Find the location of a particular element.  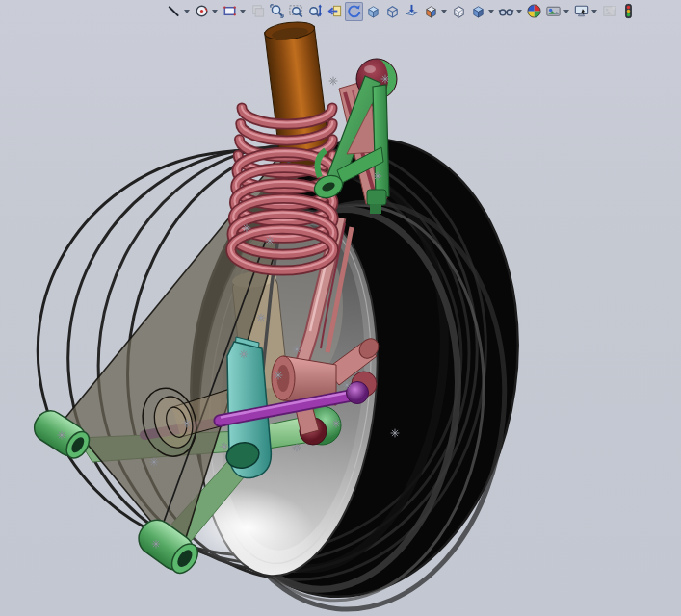

line-tool-icon is located at coordinates (173, 12).